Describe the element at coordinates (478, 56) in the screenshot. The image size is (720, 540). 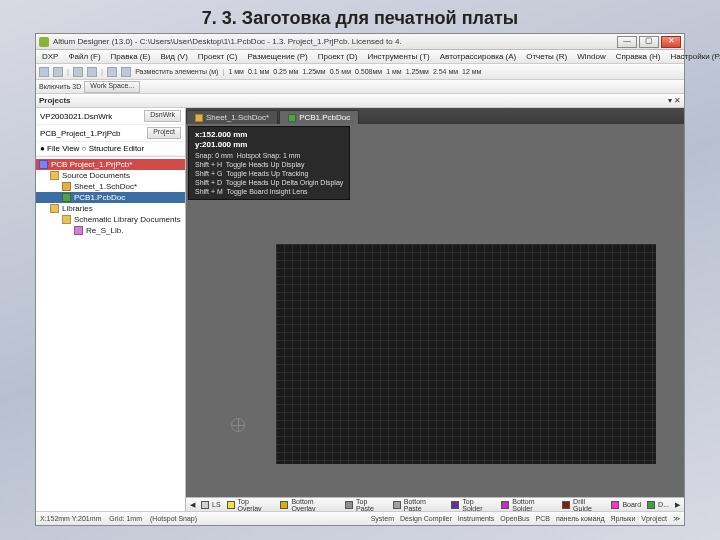
I see `menu-item-8: Автотрассировка (A)` at that location.